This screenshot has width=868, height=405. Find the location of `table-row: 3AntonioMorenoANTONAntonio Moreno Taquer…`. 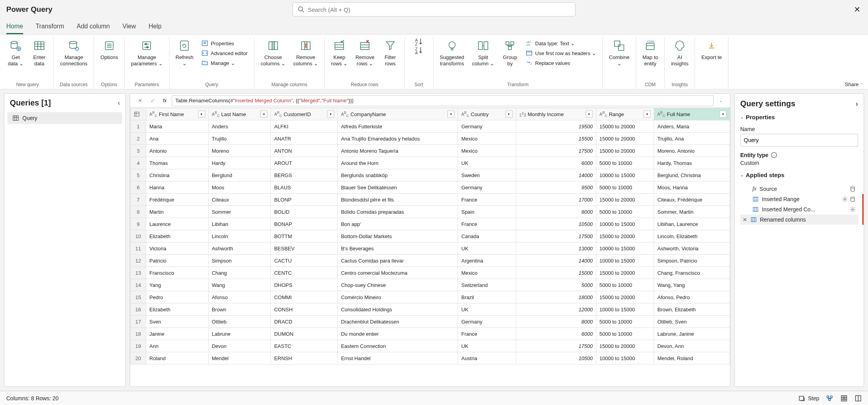

table-row: 3AntonioMorenoANTONAntonio Moreno Taquer… is located at coordinates (430, 151).